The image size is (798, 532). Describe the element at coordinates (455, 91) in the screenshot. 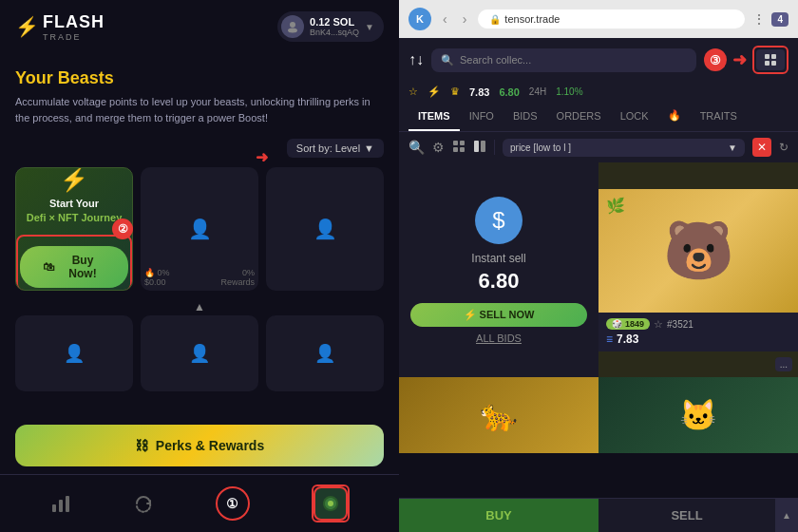

I see `crown-icon: ♛` at that location.